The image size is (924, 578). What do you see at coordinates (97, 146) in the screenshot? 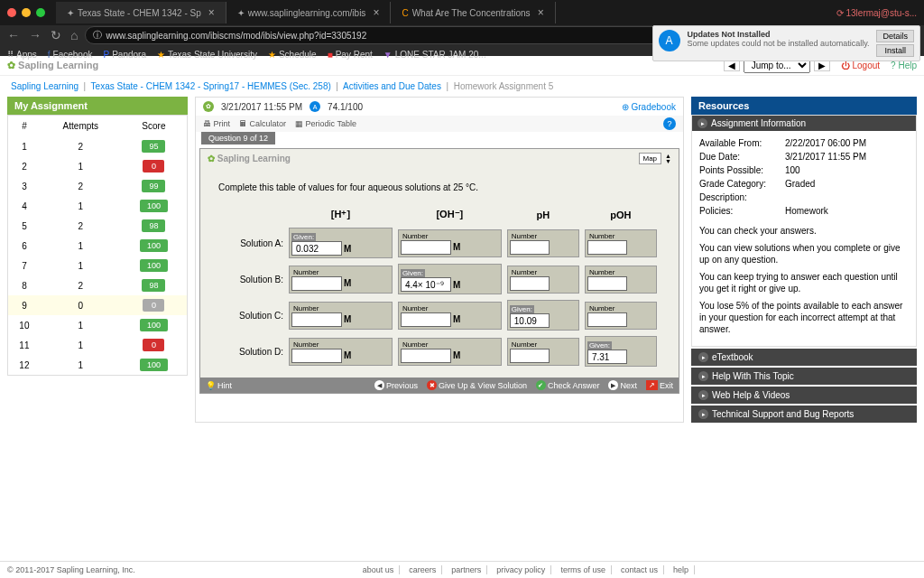
I see `table-row: 1295` at bounding box center [97, 146].